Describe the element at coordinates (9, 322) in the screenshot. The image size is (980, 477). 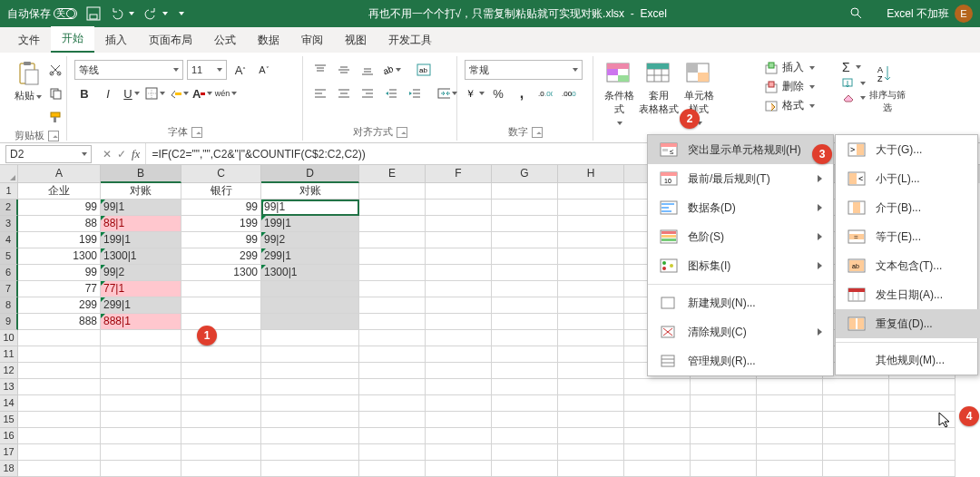
I see `row-header: 9` at that location.